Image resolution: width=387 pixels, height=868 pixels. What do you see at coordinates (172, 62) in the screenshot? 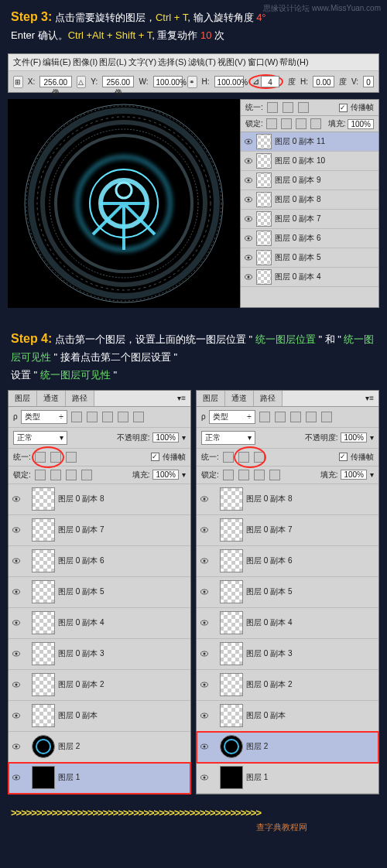
I see `menu-select: 选择(S)` at bounding box center [172, 62].